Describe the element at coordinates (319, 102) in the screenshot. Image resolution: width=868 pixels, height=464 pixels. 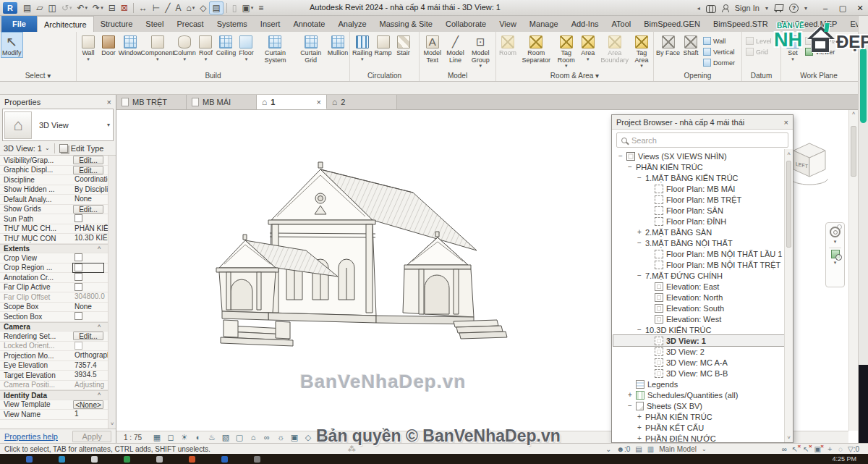
I see `close-view-icon: ×` at that location.